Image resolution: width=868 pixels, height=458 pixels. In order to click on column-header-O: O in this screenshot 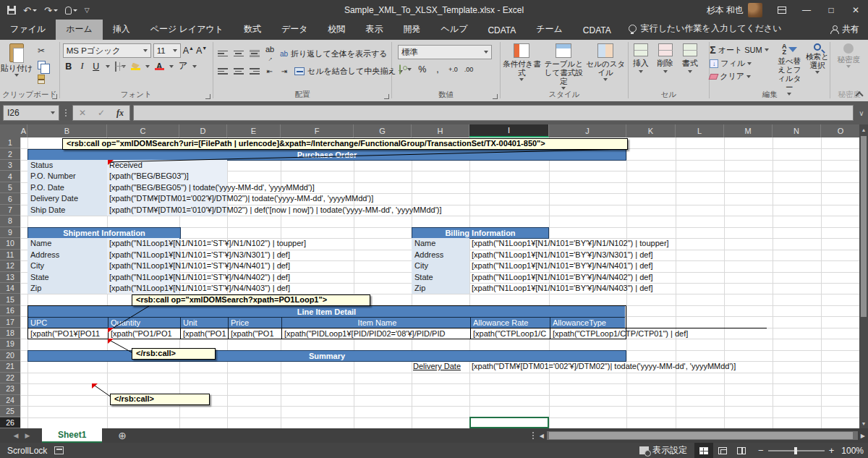, I will do `click(841, 131)`.